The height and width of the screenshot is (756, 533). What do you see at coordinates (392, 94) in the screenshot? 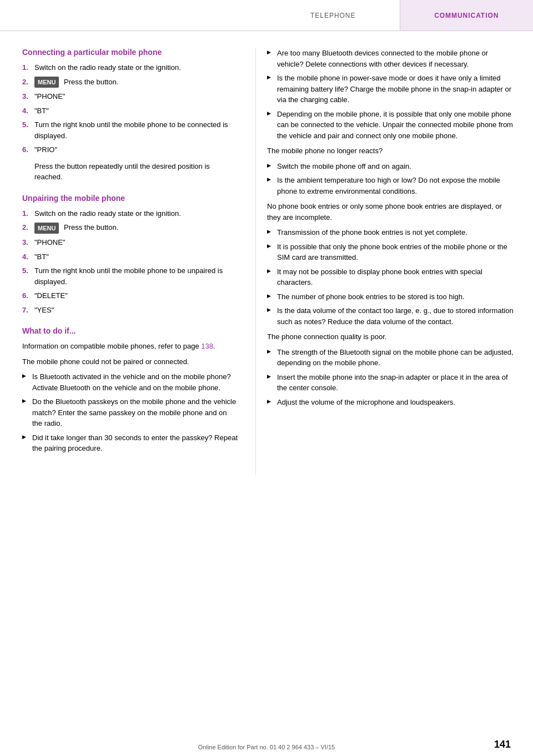
I see `right-bullets-group1: ▶ Are too many Bluetooth devices connect…` at bounding box center [392, 94].